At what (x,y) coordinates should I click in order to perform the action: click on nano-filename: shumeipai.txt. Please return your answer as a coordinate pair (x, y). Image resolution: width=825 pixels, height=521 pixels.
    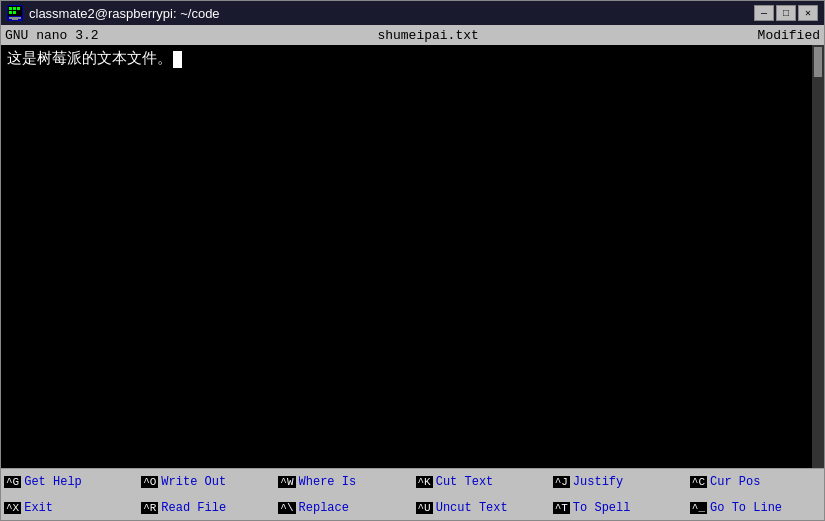
    Looking at the image, I should click on (428, 36).